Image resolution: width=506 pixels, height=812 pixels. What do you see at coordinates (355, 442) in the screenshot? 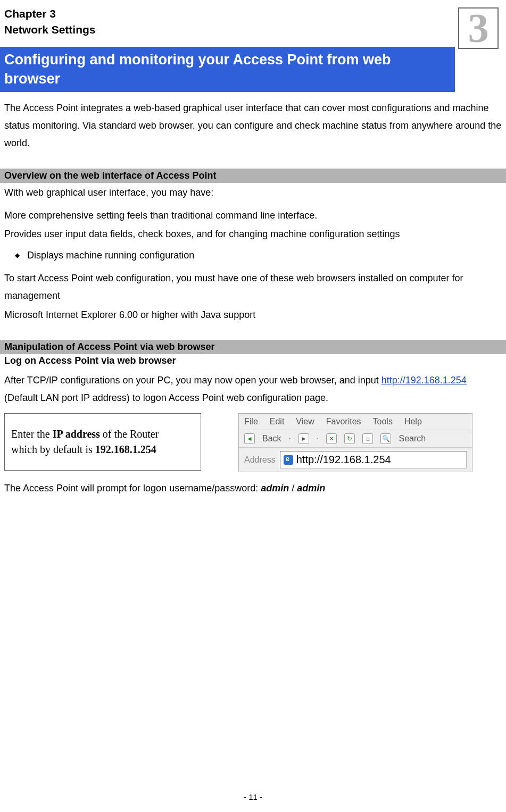
I see `browser-screenshot: File Edit View Favorites Tools Help ◄ Ba…` at bounding box center [355, 442].